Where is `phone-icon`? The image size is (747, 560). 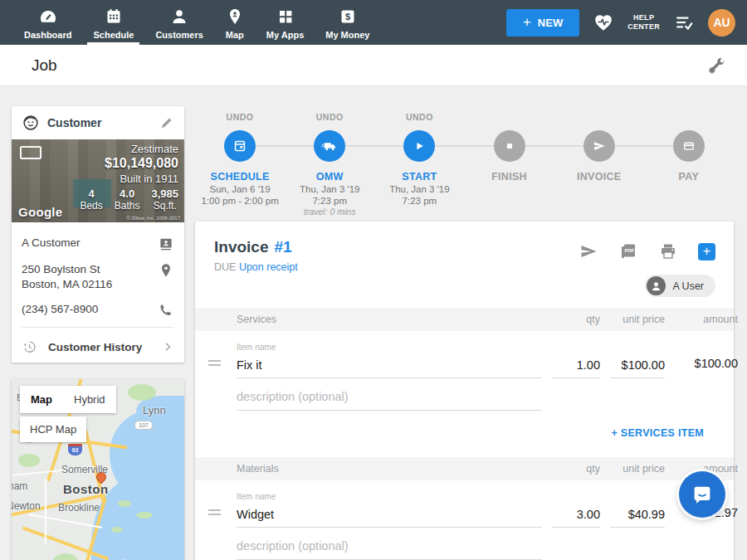
phone-icon is located at coordinates (166, 310).